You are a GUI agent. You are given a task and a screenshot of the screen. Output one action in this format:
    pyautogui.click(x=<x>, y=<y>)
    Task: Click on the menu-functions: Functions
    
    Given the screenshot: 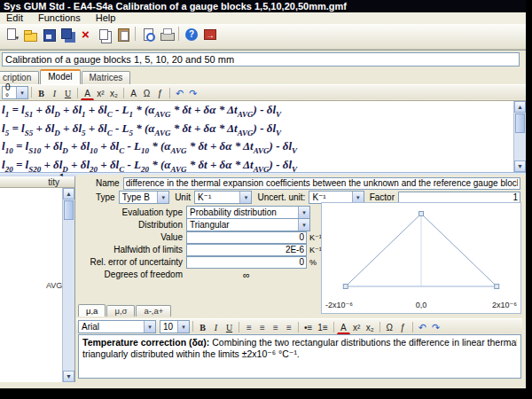 What is the action you would take?
    pyautogui.click(x=59, y=18)
    